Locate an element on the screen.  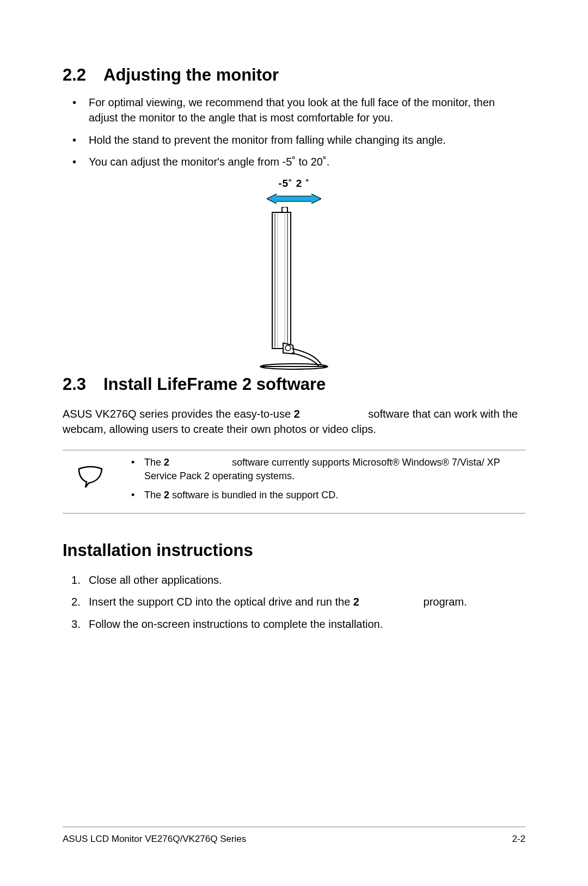
section-heading-2-2: 2.2 Adjusting the monitor is located at coordinates (294, 75).